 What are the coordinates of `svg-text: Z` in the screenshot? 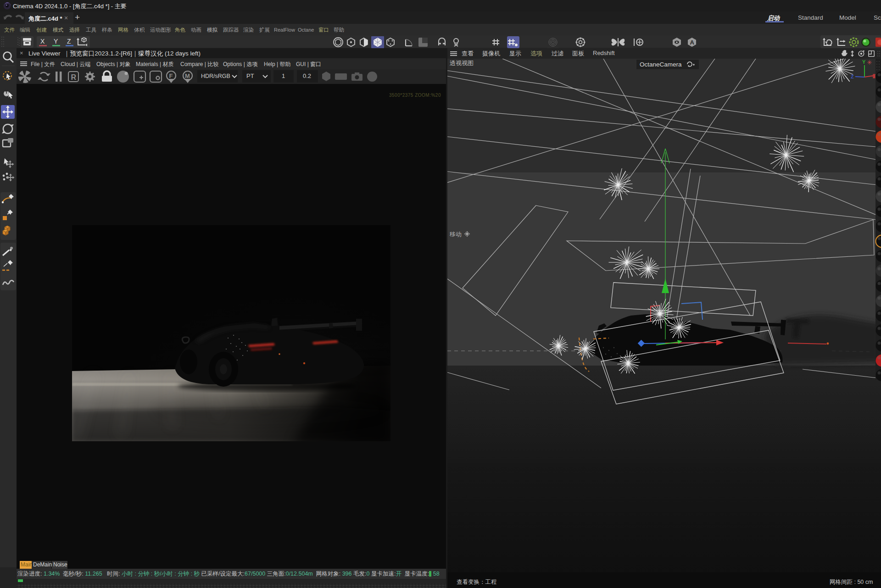 It's located at (853, 77).